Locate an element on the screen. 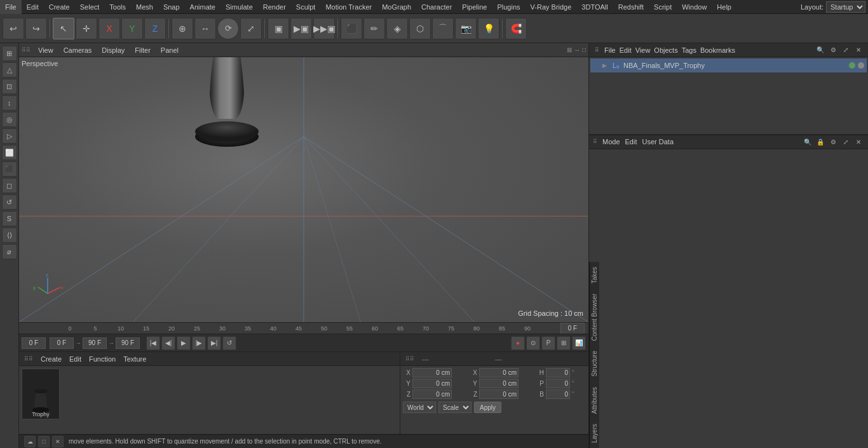 The height and width of the screenshot is (448, 868). obj-settings-icon: ⚙ is located at coordinates (833, 50).